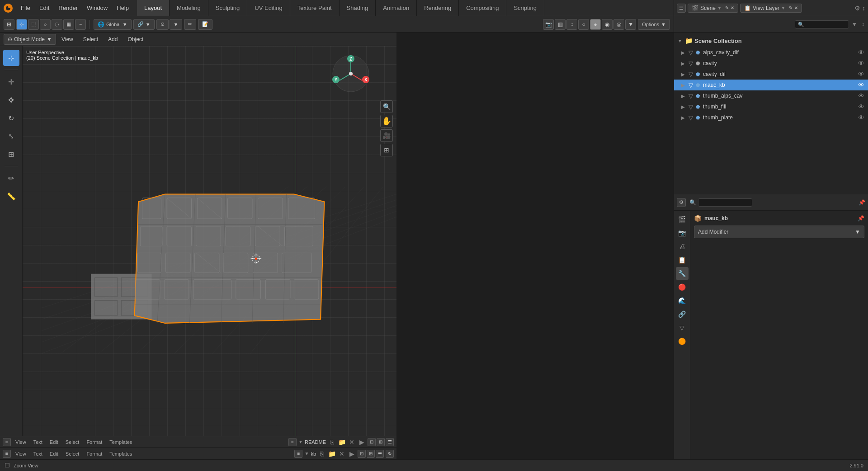  What do you see at coordinates (68, 8) in the screenshot?
I see `menu-render: Render` at bounding box center [68, 8].